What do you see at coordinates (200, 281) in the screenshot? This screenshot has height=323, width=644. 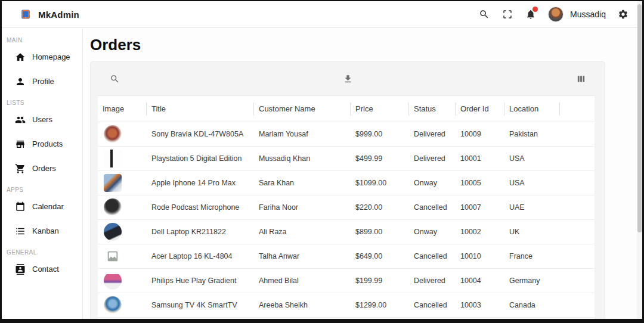 I see `order-title-cell: Philips Hue Play Gradient` at bounding box center [200, 281].